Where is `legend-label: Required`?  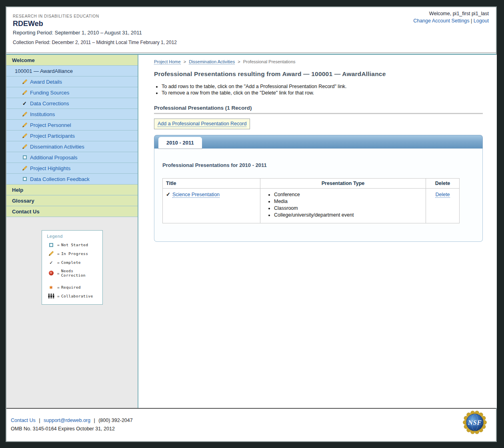 legend-label: Required is located at coordinates (71, 287).